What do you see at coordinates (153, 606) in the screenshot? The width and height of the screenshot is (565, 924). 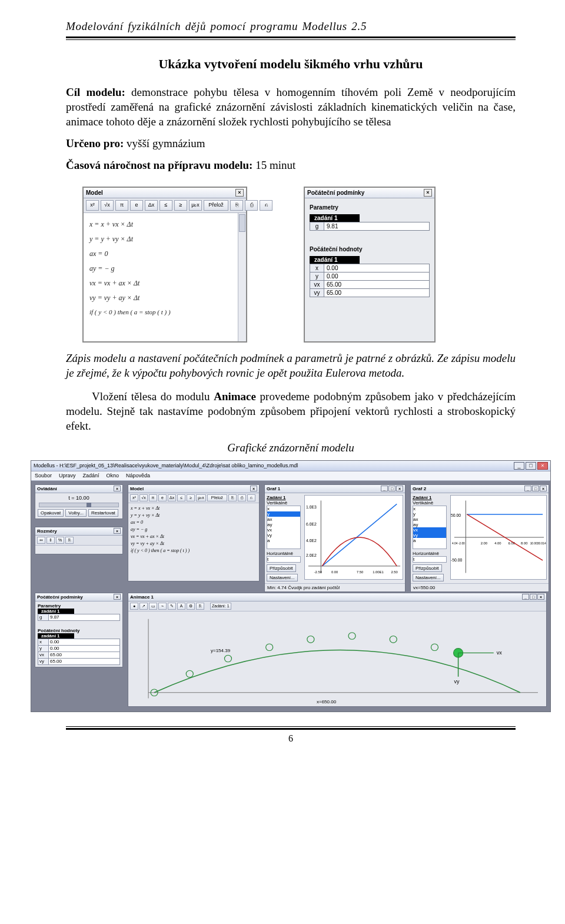 I see `tool-btn: ▭` at bounding box center [153, 606].